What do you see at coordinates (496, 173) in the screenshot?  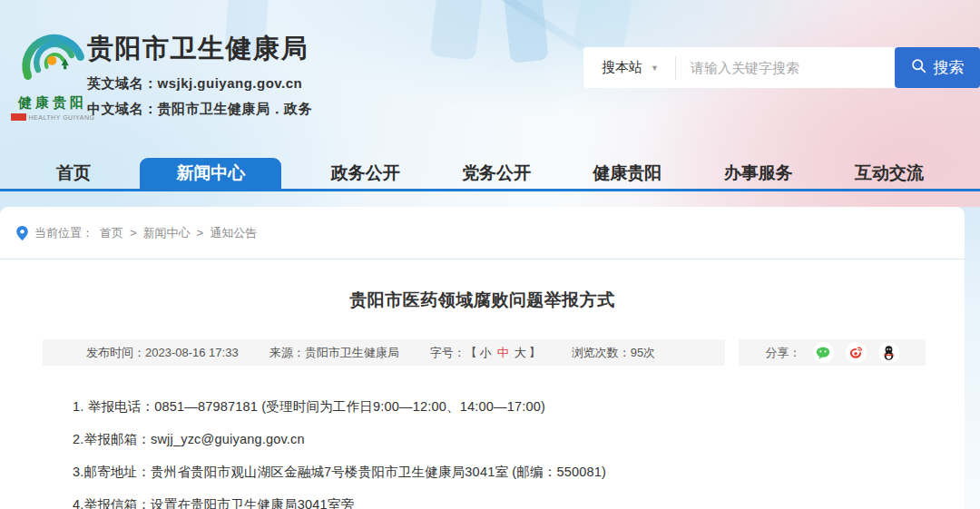 I see `nav-item-party-affairs: 党务公开` at bounding box center [496, 173].